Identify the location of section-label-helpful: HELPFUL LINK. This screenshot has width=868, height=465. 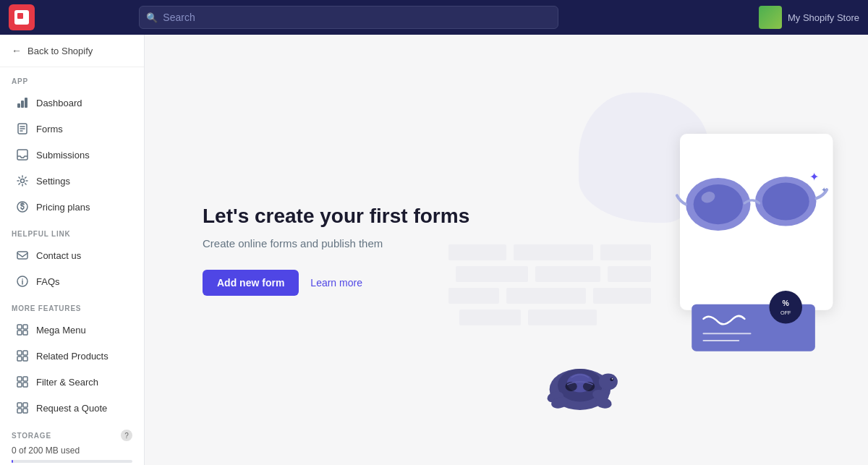
(72, 231).